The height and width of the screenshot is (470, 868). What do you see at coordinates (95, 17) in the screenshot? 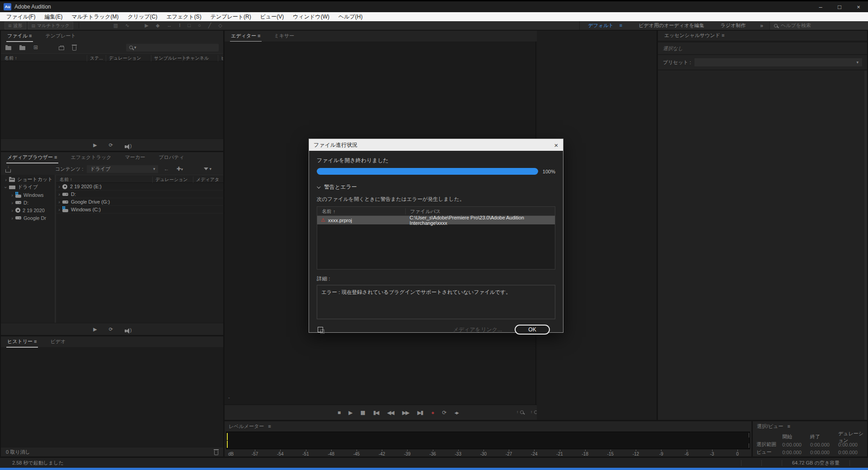
I see `menu-item-2: マルチトラック(M)` at bounding box center [95, 17].